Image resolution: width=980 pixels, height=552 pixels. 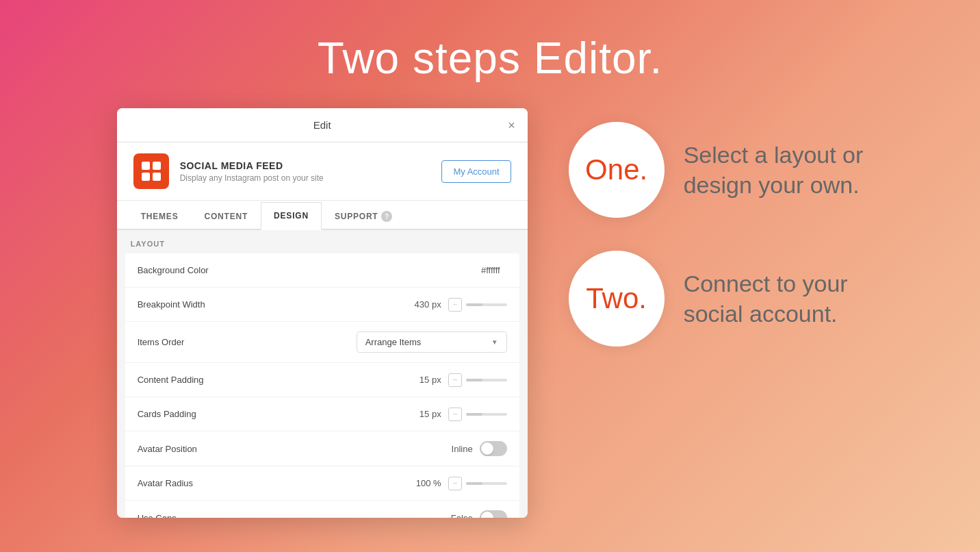 What do you see at coordinates (455, 304) in the screenshot?
I see `slider-thumb-icon: ↔` at bounding box center [455, 304].